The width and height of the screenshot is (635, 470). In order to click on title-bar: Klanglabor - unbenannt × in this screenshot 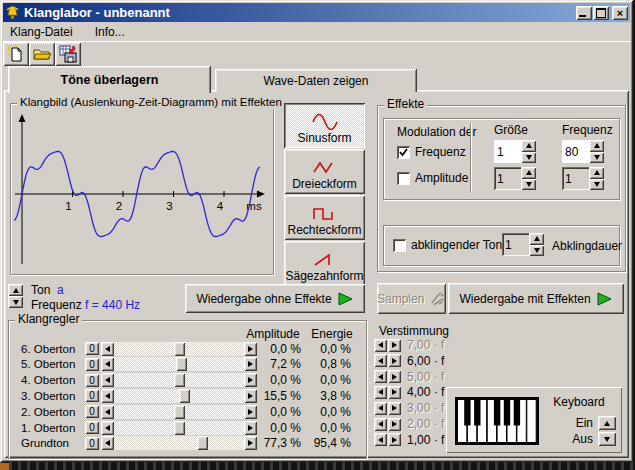, I will do `click(316, 12)`.